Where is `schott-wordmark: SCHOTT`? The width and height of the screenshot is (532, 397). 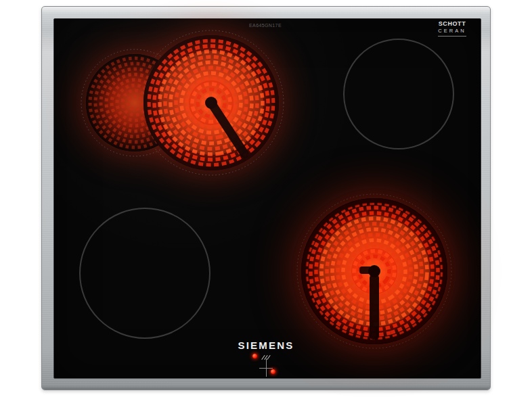 schott-wordmark: SCHOTT is located at coordinates (452, 24).